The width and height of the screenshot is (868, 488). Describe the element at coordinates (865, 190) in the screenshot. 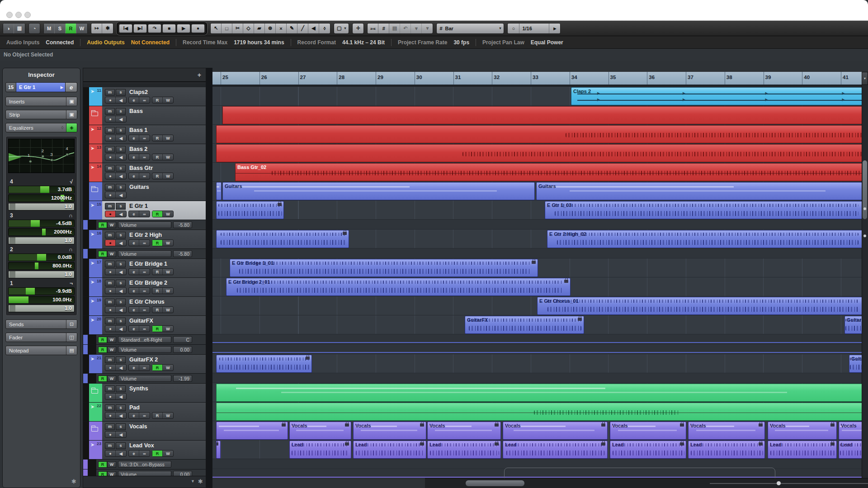

I see `vertical-scroll-thumb` at that location.